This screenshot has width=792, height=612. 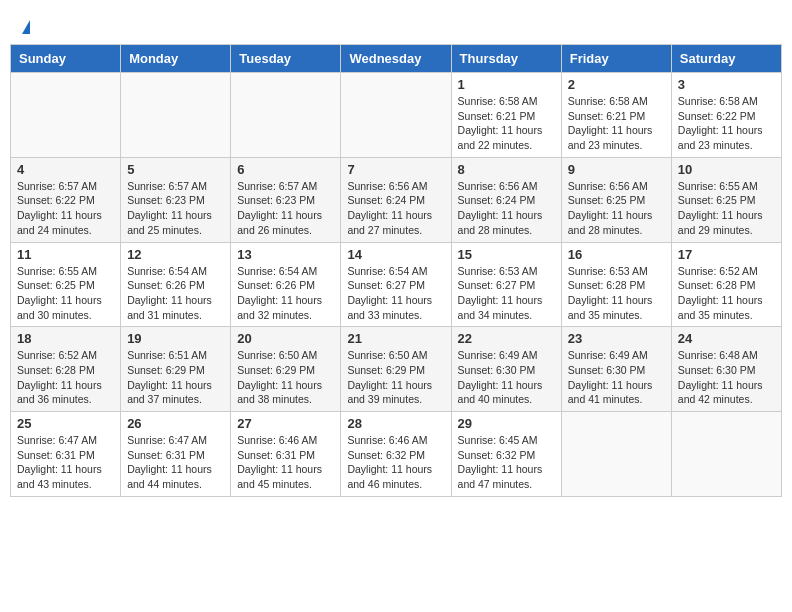 What do you see at coordinates (616, 200) in the screenshot?
I see `calendar-cell: 9Sunrise: 6:56 AM Sunset: 6:25 PM Daylig…` at bounding box center [616, 200].